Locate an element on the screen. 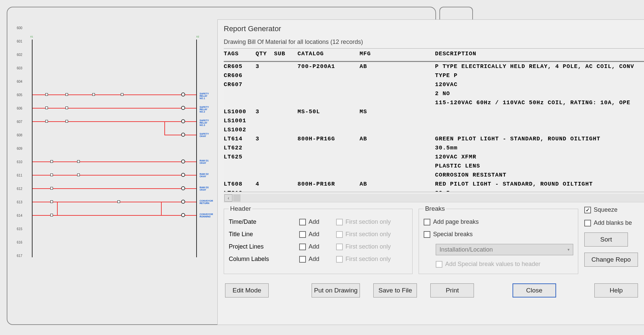 This screenshot has height=335, width=644. special-breaks-checkbox: Special breaks is located at coordinates (498, 234).